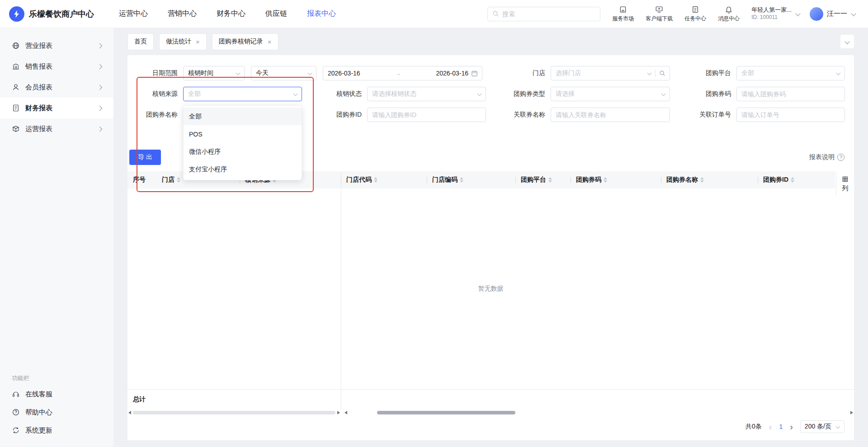 The width and height of the screenshot is (868, 447). Describe the element at coordinates (242, 169) in the screenshot. I see `dropdown-option-alipay-mini: 支付宝小程序` at that location.